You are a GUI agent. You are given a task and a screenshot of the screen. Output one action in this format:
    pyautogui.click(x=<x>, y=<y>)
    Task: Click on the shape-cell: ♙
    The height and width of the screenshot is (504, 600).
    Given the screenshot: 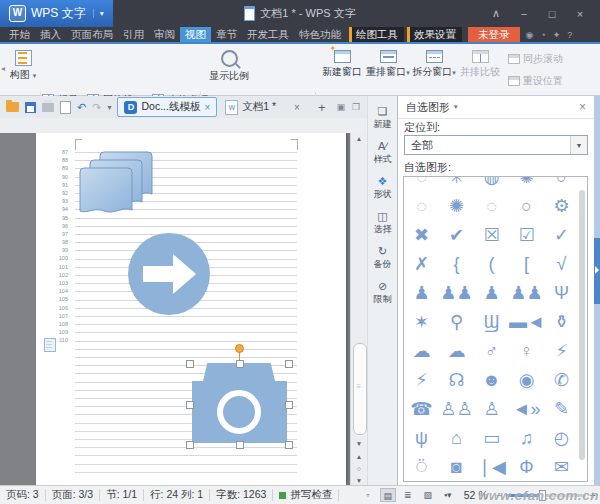 What is the action you would take?
    pyautogui.click(x=492, y=410)
    